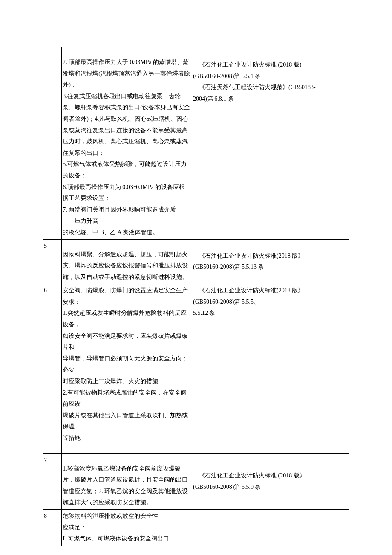 Image resolution: width=392 pixels, height=555 pixels. Describe the element at coordinates (196, 262) in the screenshot. I see `table-row: 5 因物料爆聚、分解造成超温、超压，可能引起火灾、爆炸的反应设备应设报警信号和泄…` at that location.